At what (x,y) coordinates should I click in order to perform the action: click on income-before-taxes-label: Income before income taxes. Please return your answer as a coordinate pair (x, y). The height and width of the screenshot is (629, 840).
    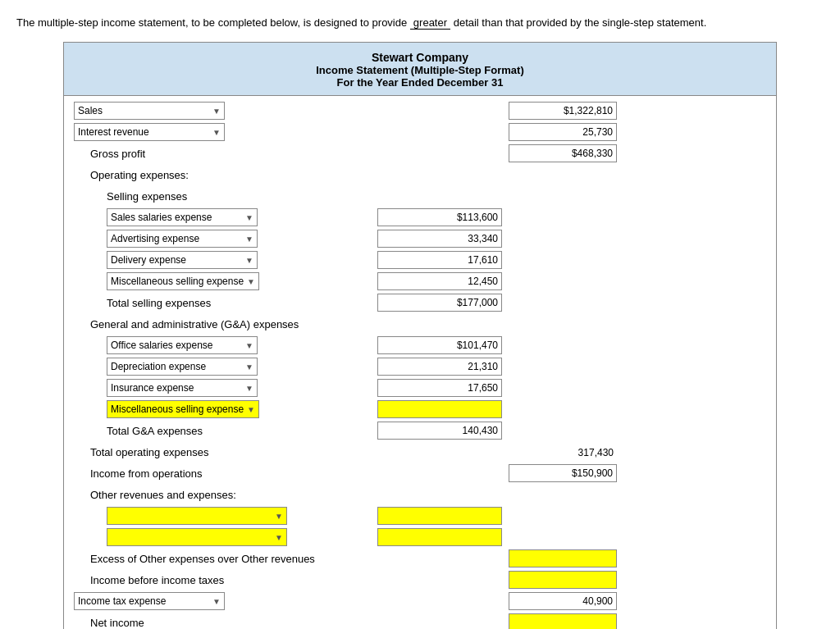
    Looking at the image, I should click on (158, 581).